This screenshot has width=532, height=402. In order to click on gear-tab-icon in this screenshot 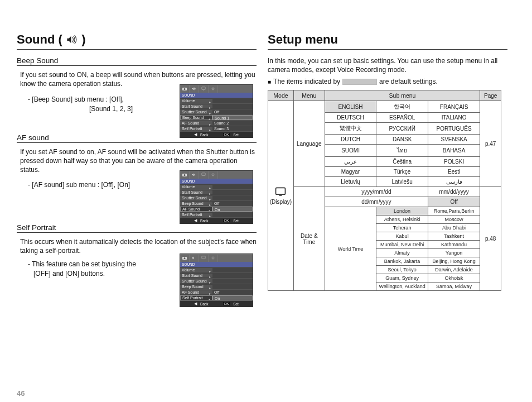, I will do `click(213, 89)`.